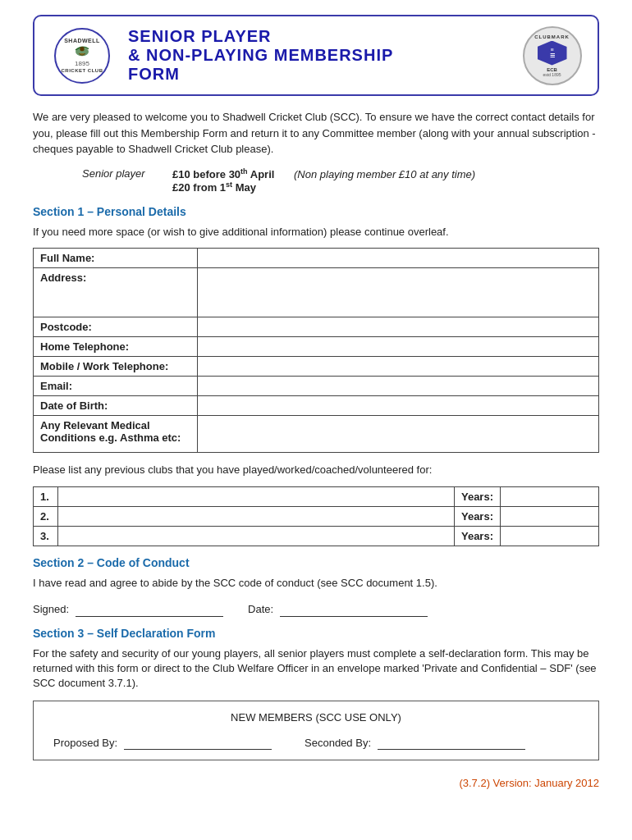  I want to click on table-row: 2. Years:, so click(317, 516).